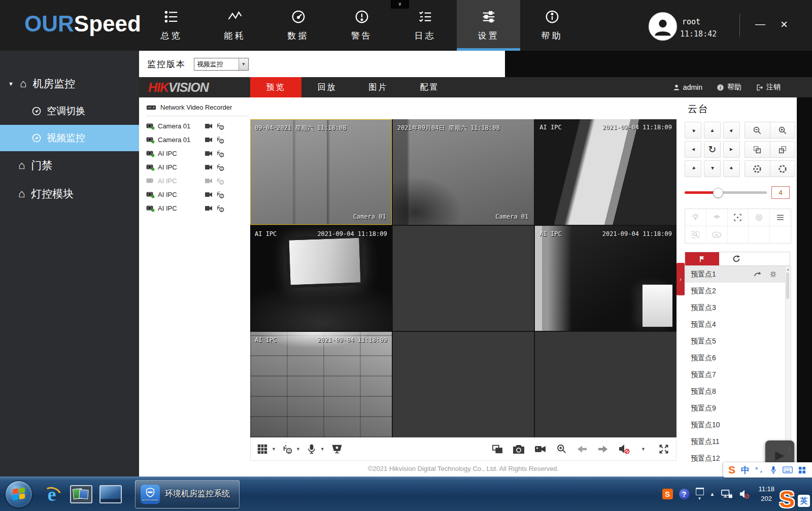 The image size is (812, 511). I want to click on hidden-window-tray-icon: ▼, so click(700, 494).